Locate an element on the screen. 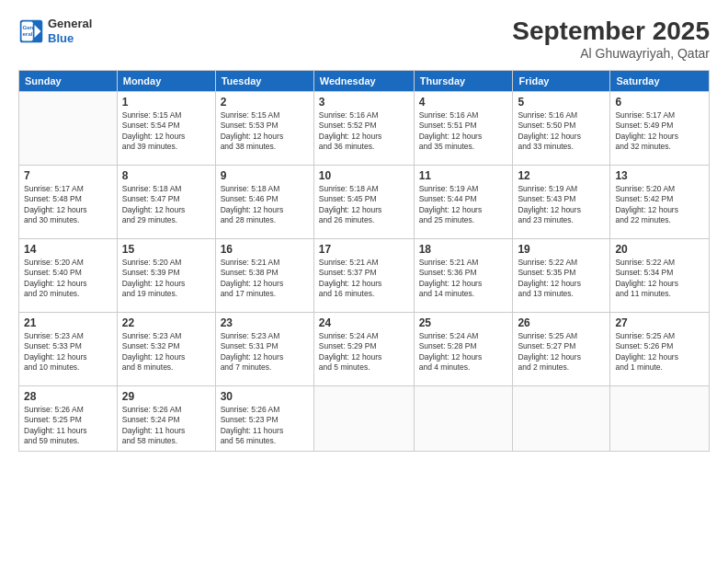  title-block: September 2025 Al Ghuwayriyah, Qatar is located at coordinates (610, 39).